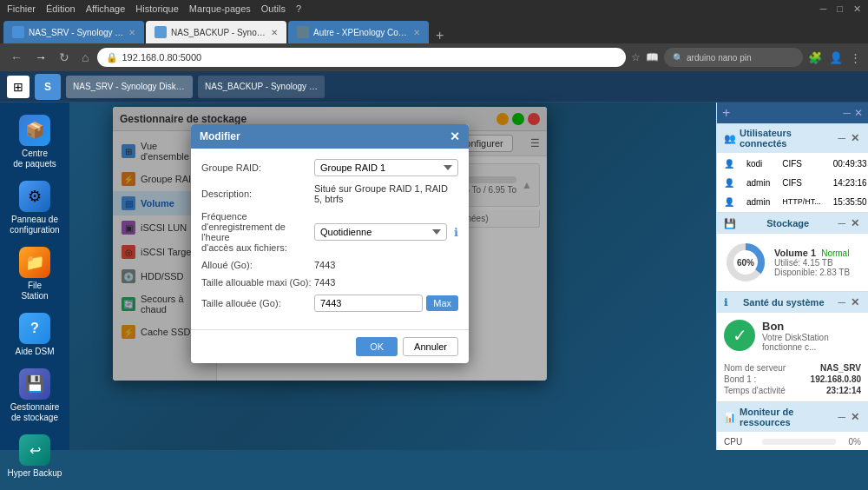 This screenshot has height=490, width=868. What do you see at coordinates (741, 450) in the screenshot?
I see `monitor-ram-label: RAM` at bounding box center [741, 450].